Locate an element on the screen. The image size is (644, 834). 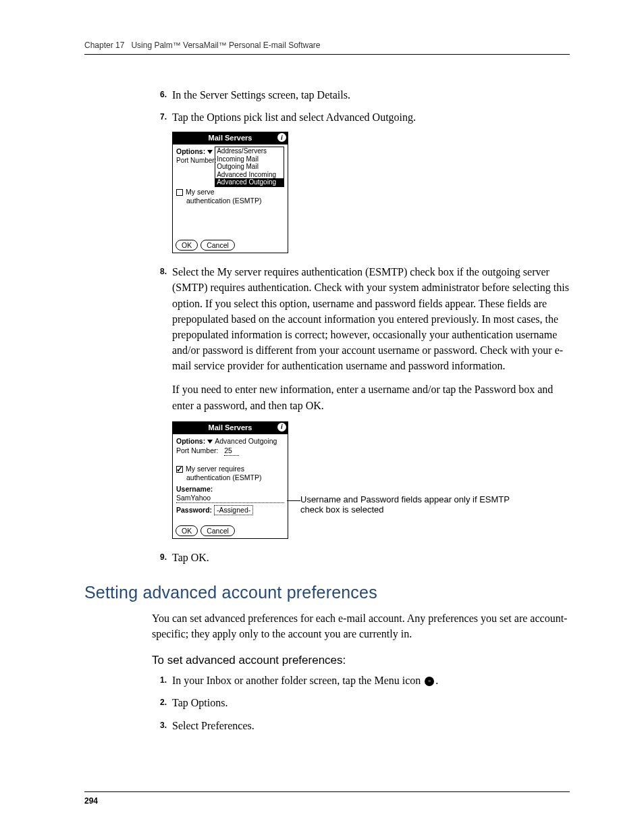
step-number: 7. is located at coordinates (162, 118).